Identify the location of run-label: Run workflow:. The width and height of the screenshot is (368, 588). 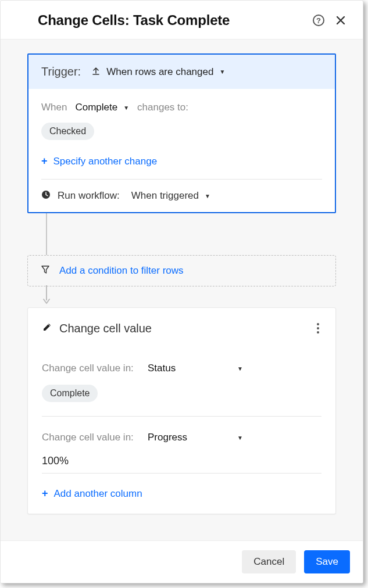
(88, 196).